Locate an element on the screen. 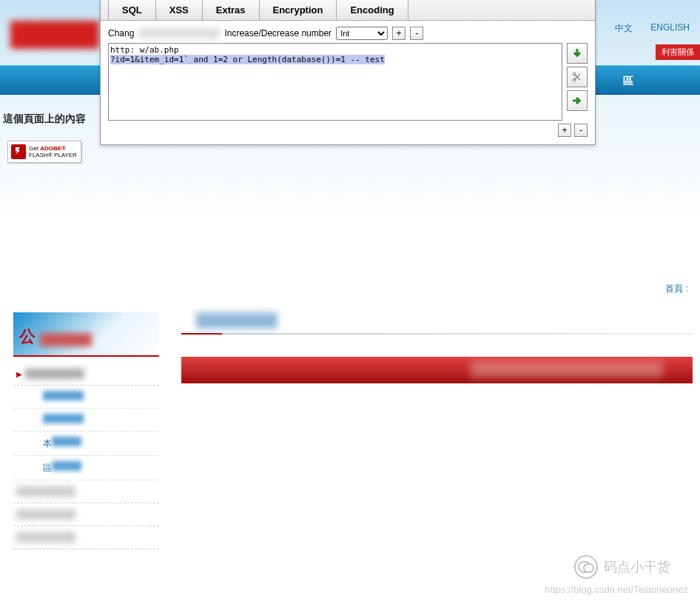  incdec-label: Increase/Decrease number is located at coordinates (278, 33).